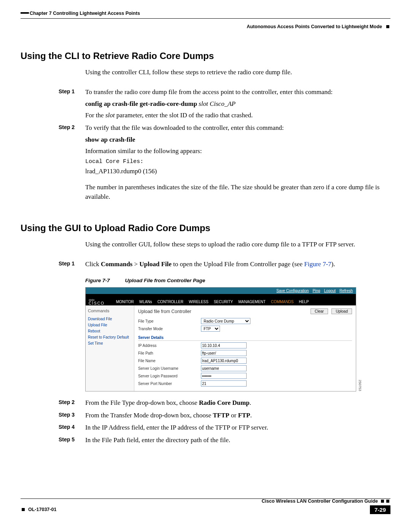 This screenshot has height=532, width=411. I want to click on nav-wlans: WLANs, so click(146, 302).